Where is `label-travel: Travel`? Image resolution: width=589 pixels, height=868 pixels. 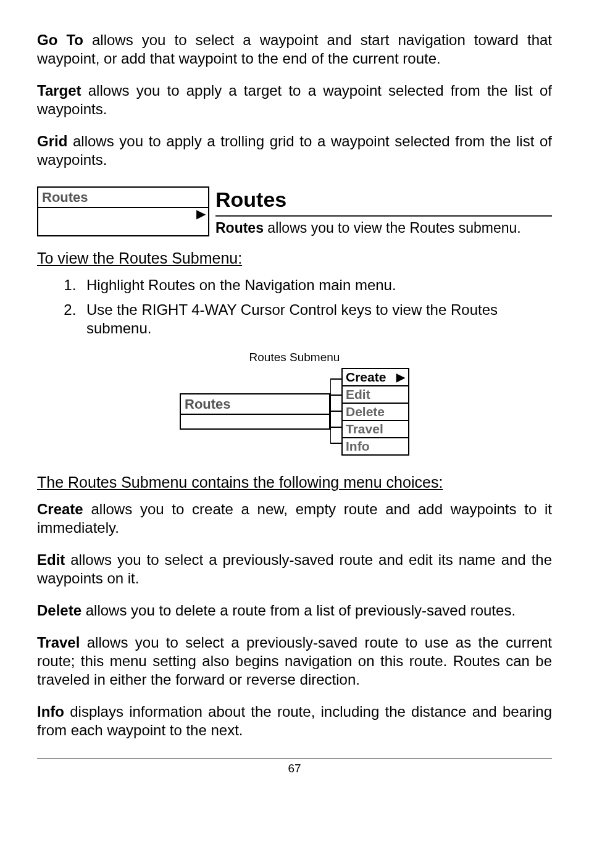 label-travel: Travel is located at coordinates (58, 642).